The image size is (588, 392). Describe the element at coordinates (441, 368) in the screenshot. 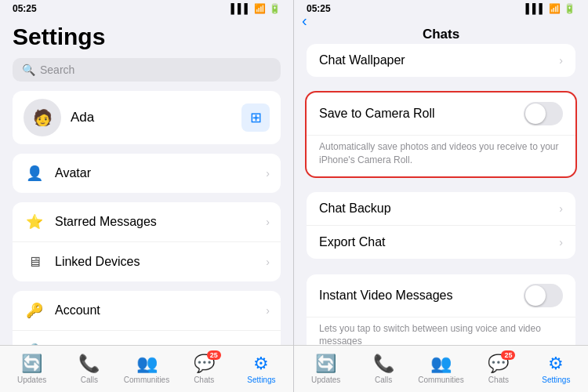

I see `right-tab-bar: 🔄 Updates 📞 Calls 👥 Communities 💬 25 Cha…` at that location.